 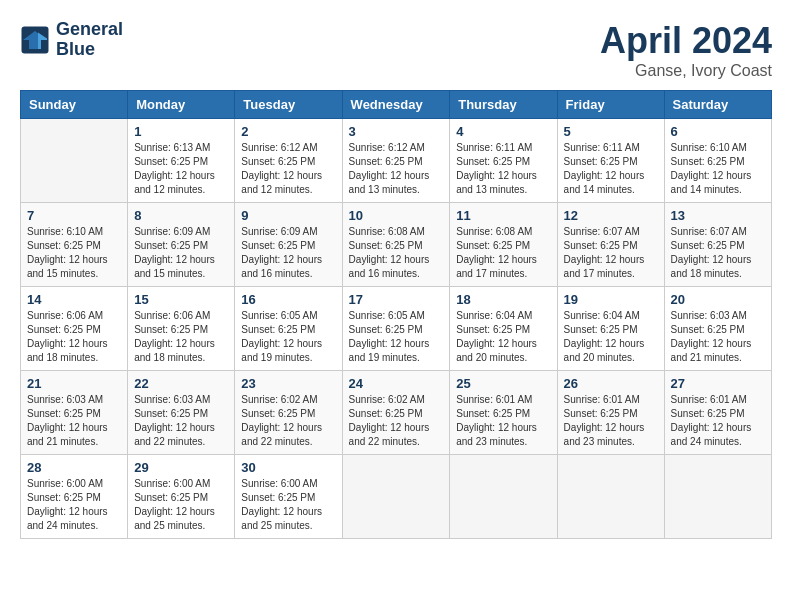 What do you see at coordinates (396, 132) in the screenshot?
I see `day-number: 3` at bounding box center [396, 132].